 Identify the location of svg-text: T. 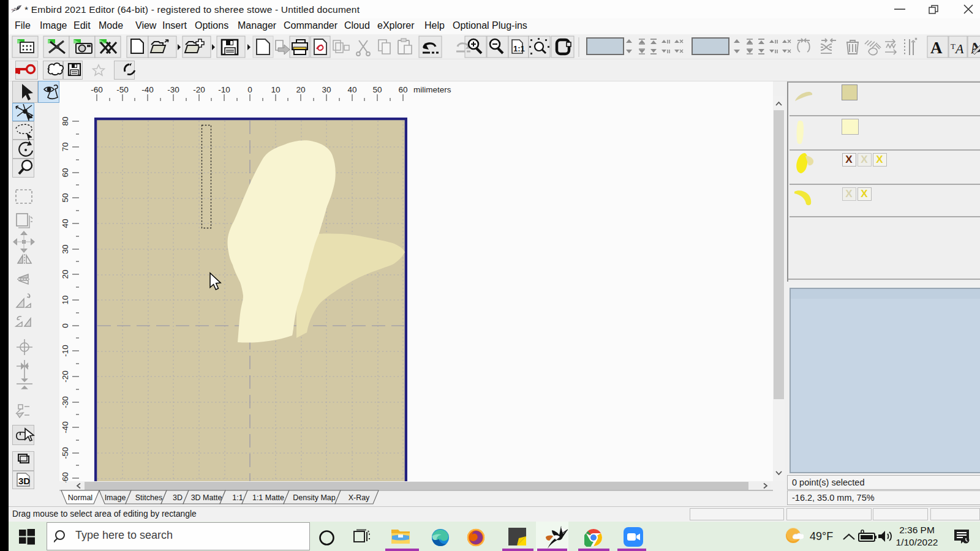
(953, 47).